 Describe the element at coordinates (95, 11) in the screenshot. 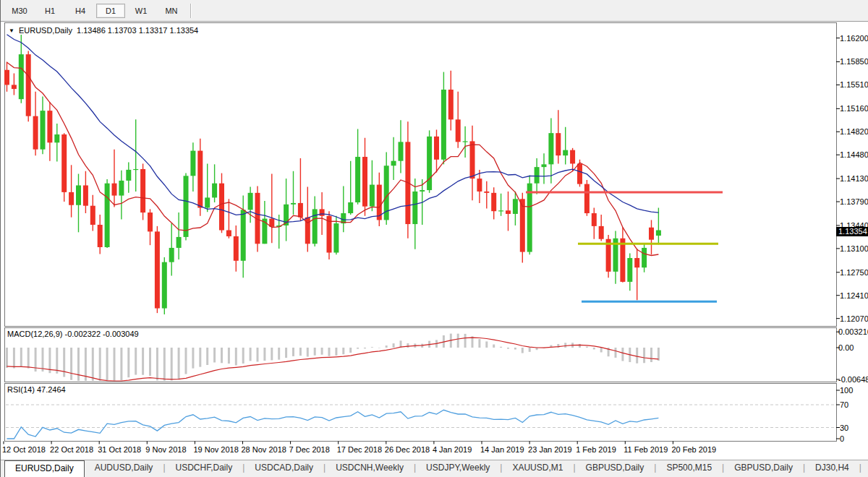

I see `timeframe-buttons: M30H1H4D1W1MN` at that location.